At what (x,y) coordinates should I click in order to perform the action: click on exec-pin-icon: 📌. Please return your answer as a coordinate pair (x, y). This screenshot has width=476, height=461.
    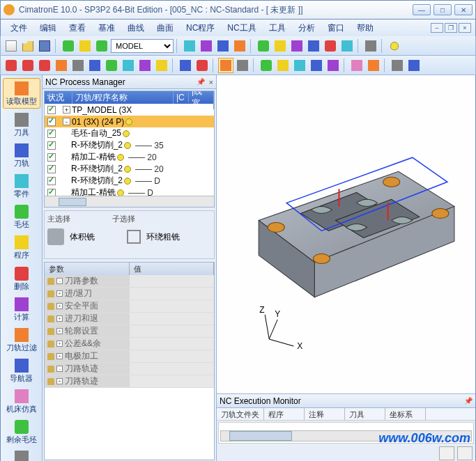
    Looking at the image, I should click on (468, 401).